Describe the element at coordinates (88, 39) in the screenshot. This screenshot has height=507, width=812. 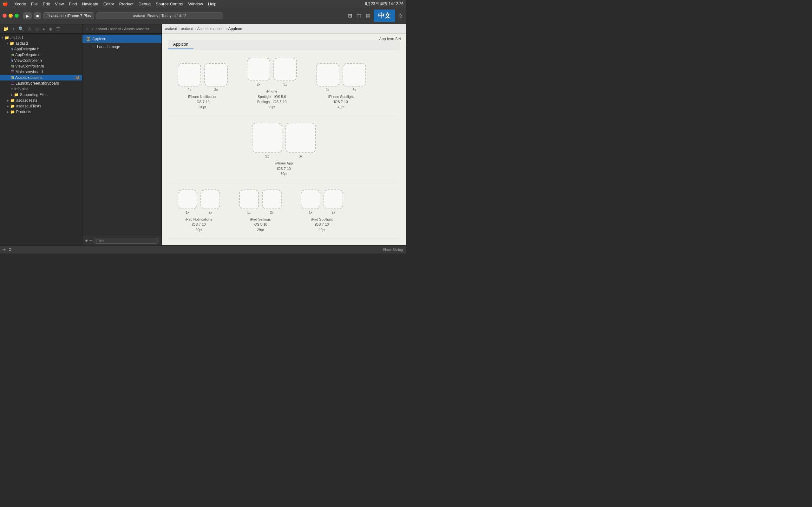
I see `appiconset-icon: ⊞` at that location.